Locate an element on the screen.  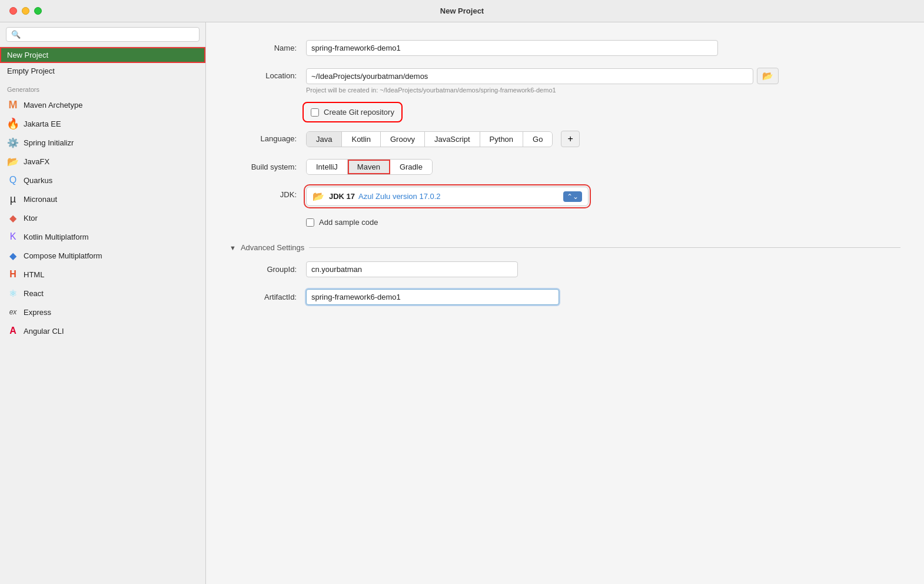
jdk-row: JDK: 📂 JDK 17 Azul Zulu version 17.0.2 ⌃… is located at coordinates (565, 197).